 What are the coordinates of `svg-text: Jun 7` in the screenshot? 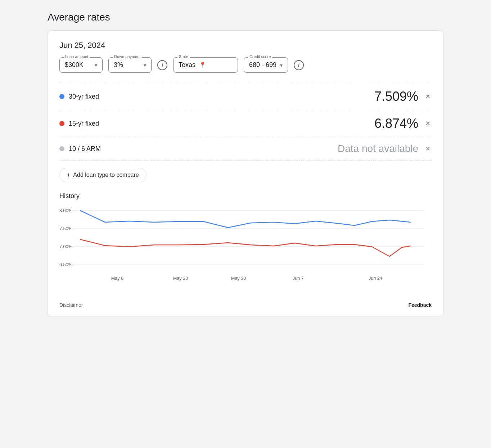 It's located at (298, 278).